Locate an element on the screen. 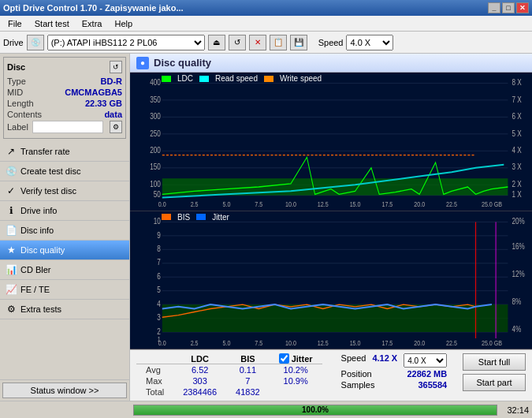 The image size is (532, 418). action-buttons: Start full Start part is located at coordinates (494, 372).